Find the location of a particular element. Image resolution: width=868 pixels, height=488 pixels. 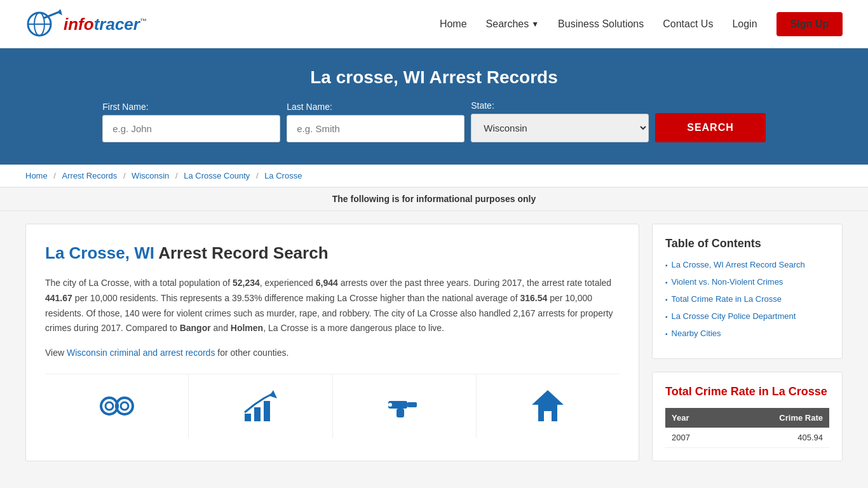

state-field: State: AlabamaAlaskaArizona ArkansasCali… is located at coordinates (560, 121).